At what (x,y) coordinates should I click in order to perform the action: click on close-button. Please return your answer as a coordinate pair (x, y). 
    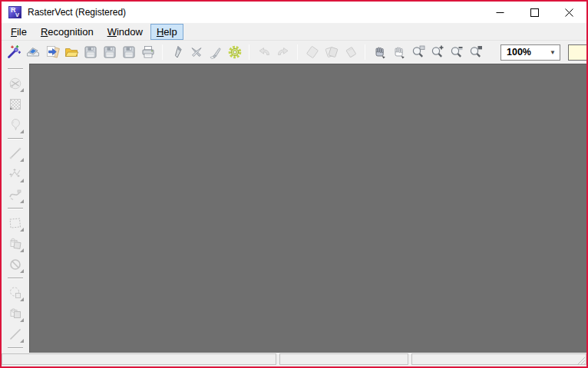
    Looking at the image, I should click on (570, 12).